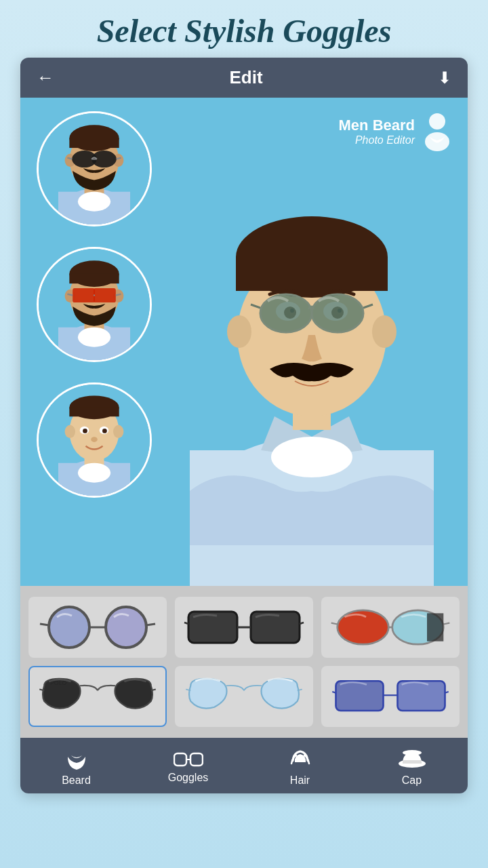 This screenshot has height=868, width=488. What do you see at coordinates (445, 78) in the screenshot?
I see `download-button: ⬇` at bounding box center [445, 78].